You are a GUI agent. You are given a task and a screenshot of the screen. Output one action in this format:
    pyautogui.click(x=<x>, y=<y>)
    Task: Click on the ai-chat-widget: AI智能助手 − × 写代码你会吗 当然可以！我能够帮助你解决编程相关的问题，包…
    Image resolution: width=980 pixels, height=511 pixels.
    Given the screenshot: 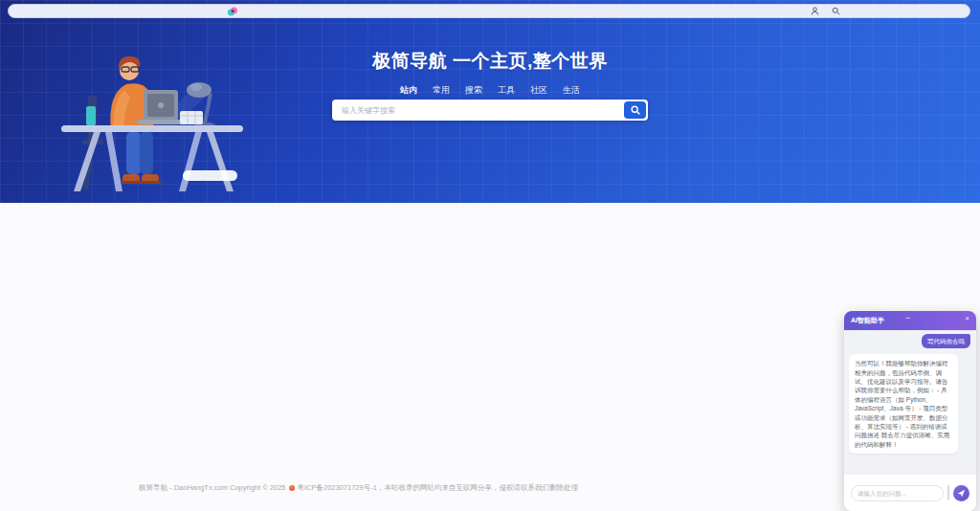 What is the action you would take?
    pyautogui.click(x=910, y=411)
    